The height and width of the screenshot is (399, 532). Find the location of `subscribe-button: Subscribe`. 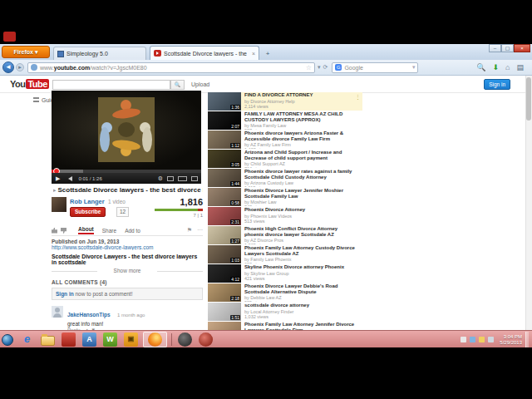

subscribe-button: Subscribe is located at coordinates (88, 212).